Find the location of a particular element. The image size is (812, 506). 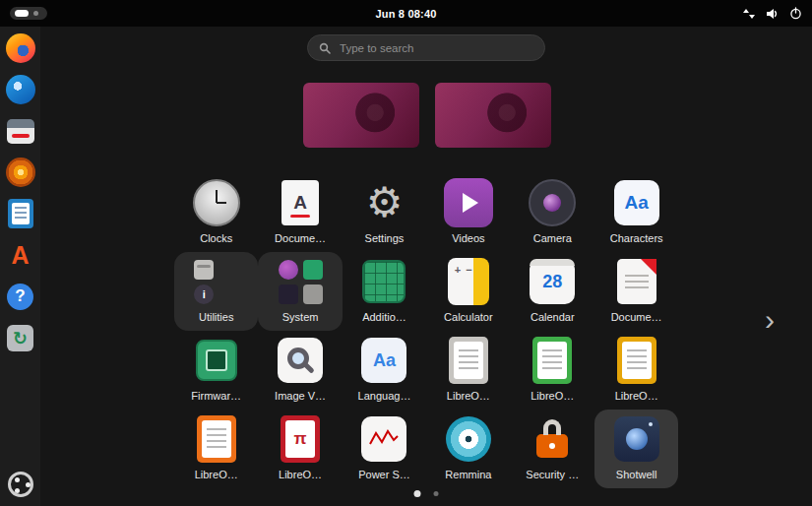

app-remmina: Remmina is located at coordinates (468, 449).